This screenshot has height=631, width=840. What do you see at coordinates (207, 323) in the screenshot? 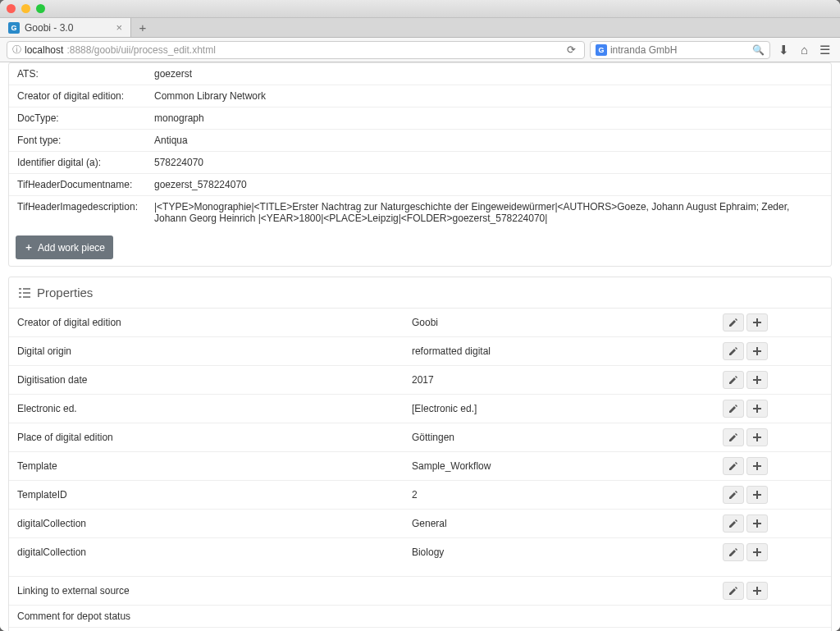
I see `property-name: Creator of digital edition` at bounding box center [207, 323].